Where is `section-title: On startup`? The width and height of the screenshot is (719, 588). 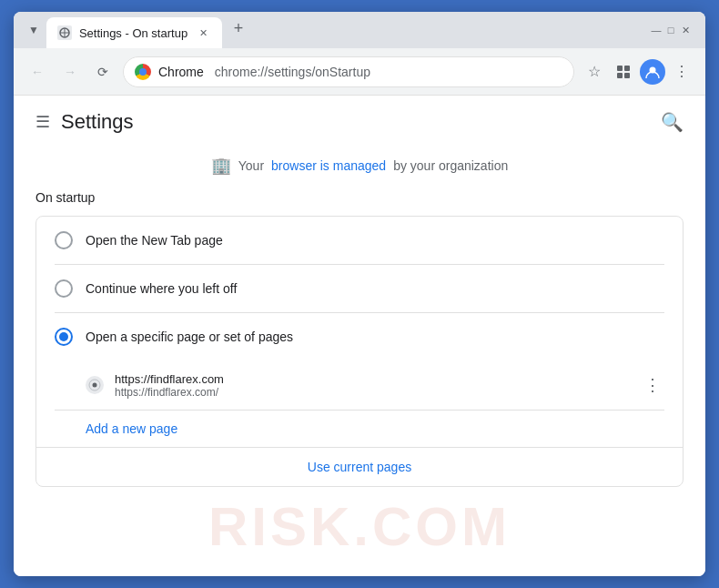
section-title: On startup is located at coordinates (360, 199).